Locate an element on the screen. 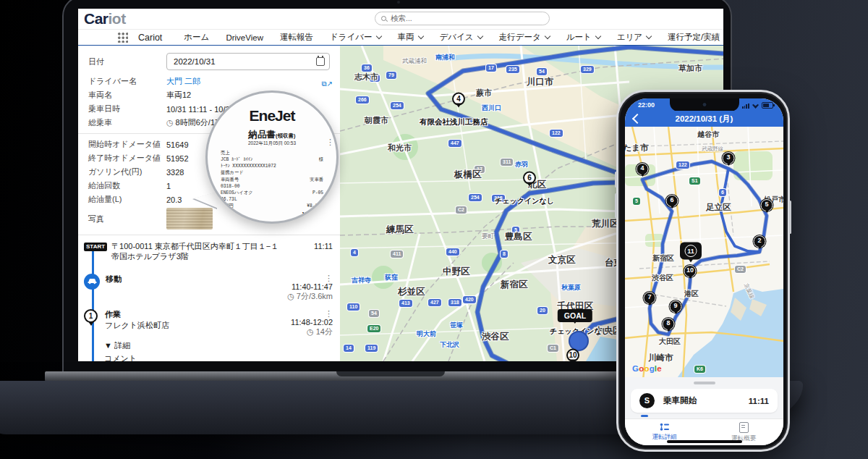 The image size is (868, 459). move-menu-icon: ⋮ is located at coordinates (328, 278).